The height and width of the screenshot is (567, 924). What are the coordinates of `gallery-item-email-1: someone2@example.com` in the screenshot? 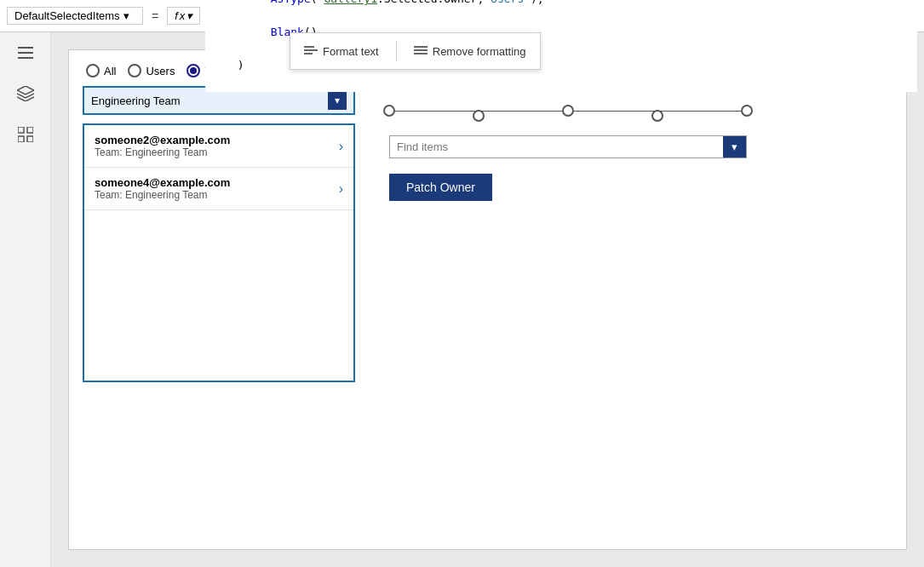 It's located at (162, 140).